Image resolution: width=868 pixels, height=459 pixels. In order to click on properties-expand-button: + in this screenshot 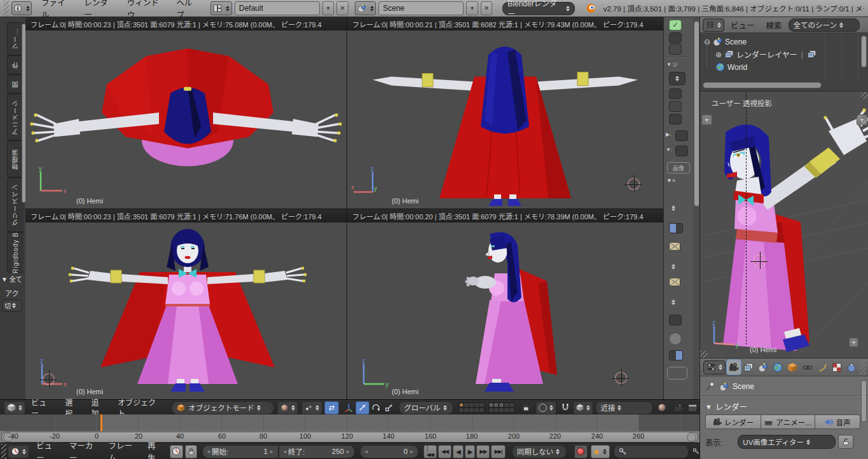, I will do `click(862, 120)`.